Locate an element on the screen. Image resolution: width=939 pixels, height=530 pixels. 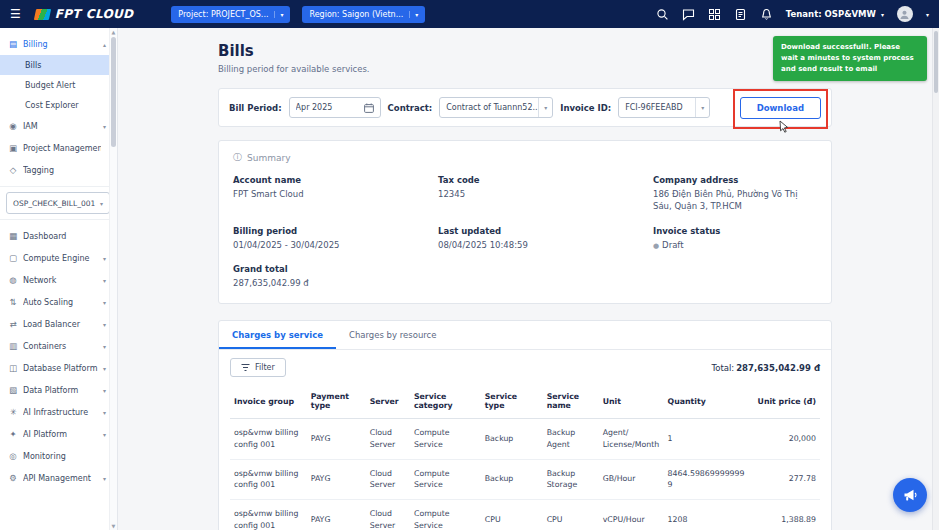
field-label: Grand total is located at coordinates (336, 269).